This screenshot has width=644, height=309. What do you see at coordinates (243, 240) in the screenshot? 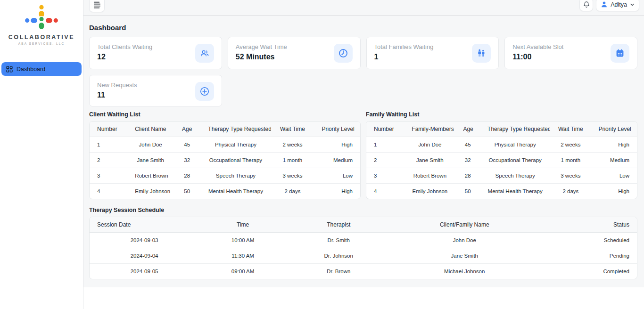
I see `table-cell: 10:00 AM` at bounding box center [243, 240].